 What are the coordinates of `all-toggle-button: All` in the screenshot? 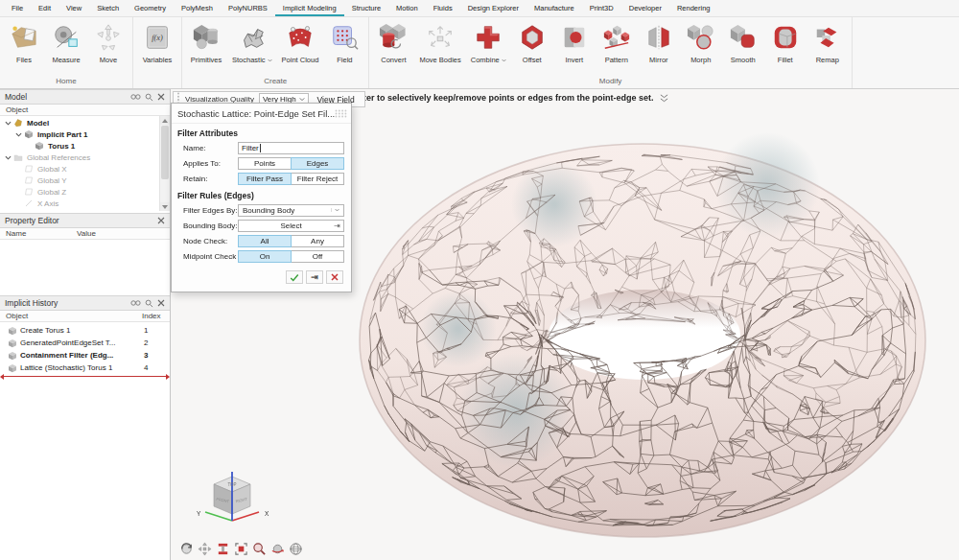 It's located at (265, 242).